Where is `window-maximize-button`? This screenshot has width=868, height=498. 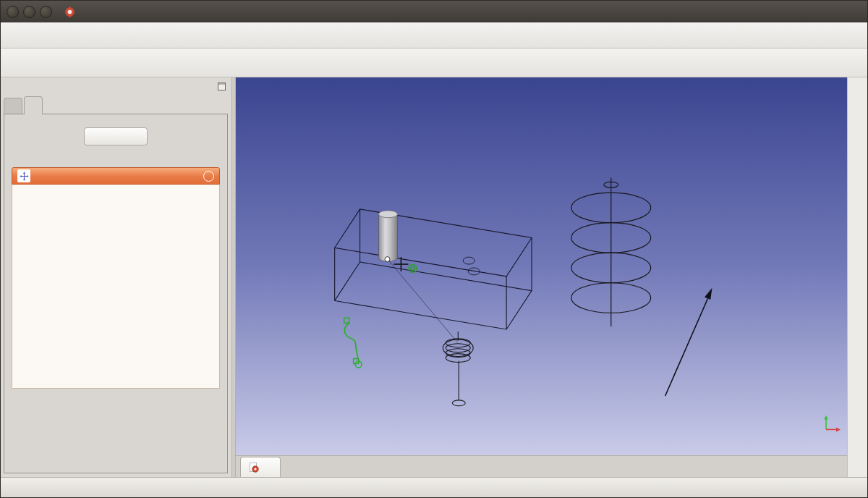 window-maximize-button is located at coordinates (46, 12).